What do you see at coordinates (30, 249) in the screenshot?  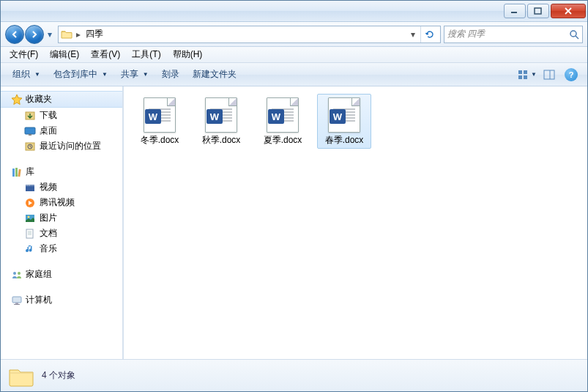 I see `music-icon` at bounding box center [30, 249].